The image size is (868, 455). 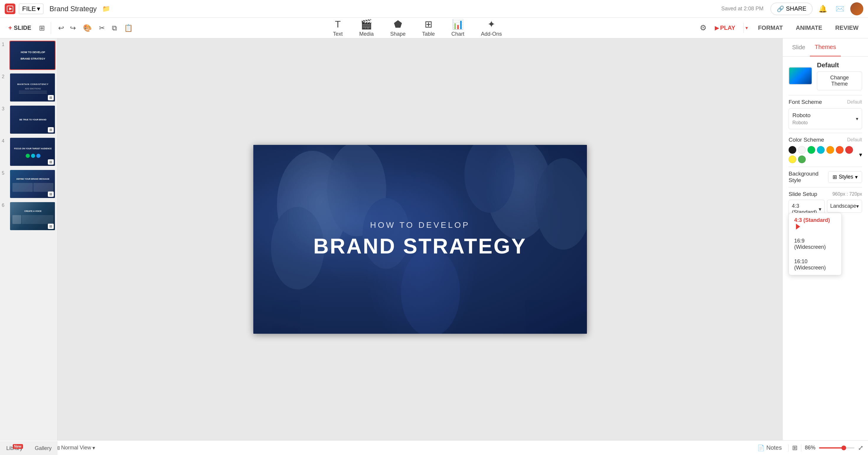 What do you see at coordinates (809, 28) in the screenshot?
I see `animate-tab: ANIMATE` at bounding box center [809, 28].